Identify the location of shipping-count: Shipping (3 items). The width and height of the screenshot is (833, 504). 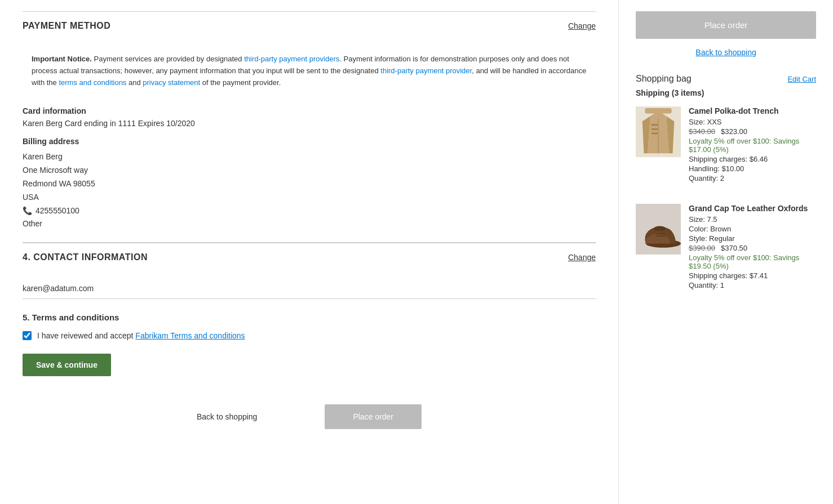
(726, 93).